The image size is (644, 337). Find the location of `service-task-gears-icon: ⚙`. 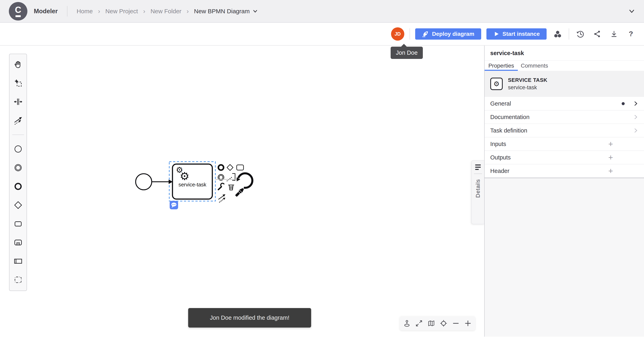

service-task-gears-icon: ⚙ is located at coordinates (184, 176).